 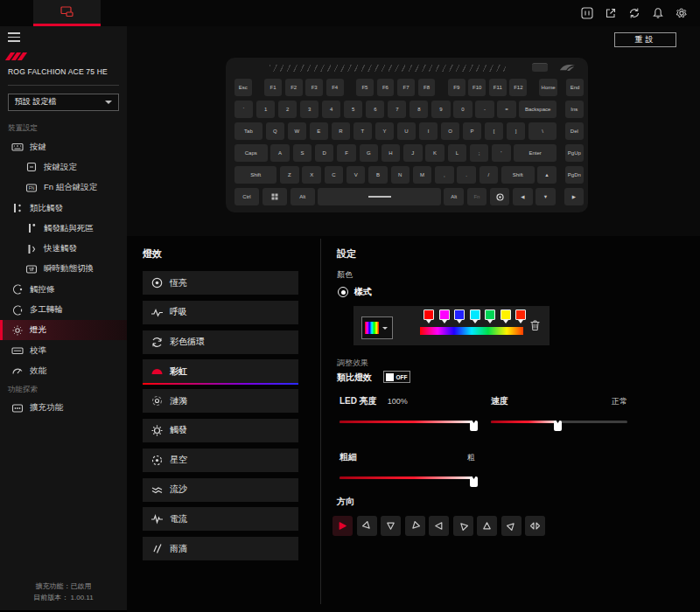 What do you see at coordinates (377, 328) in the screenshot?
I see `gradient-preset-dropdown` at bounding box center [377, 328].